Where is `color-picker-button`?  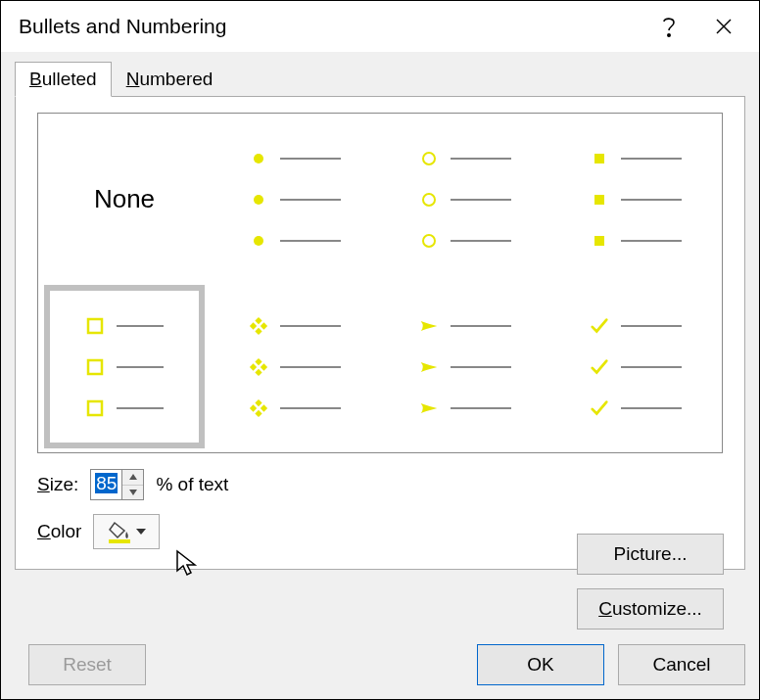
color-picker-button is located at coordinates (126, 532).